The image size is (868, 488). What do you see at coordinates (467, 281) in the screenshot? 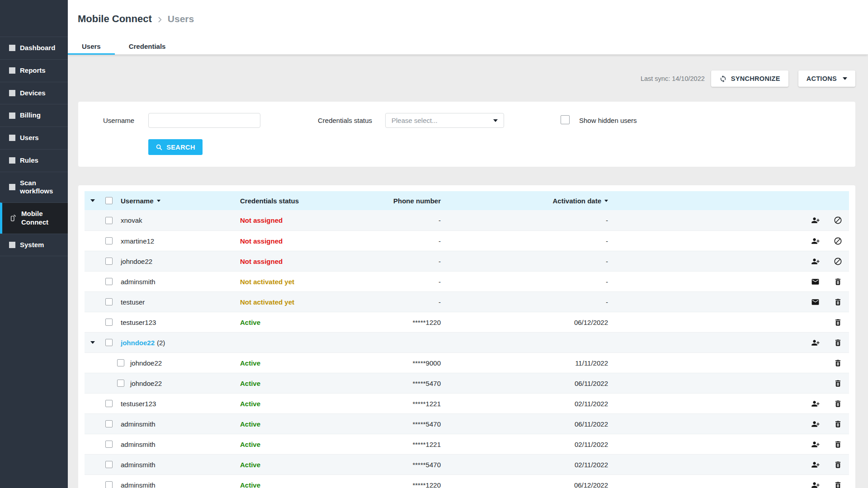
I see `table-row: adminsmith Not activated yet - -` at bounding box center [467, 281].